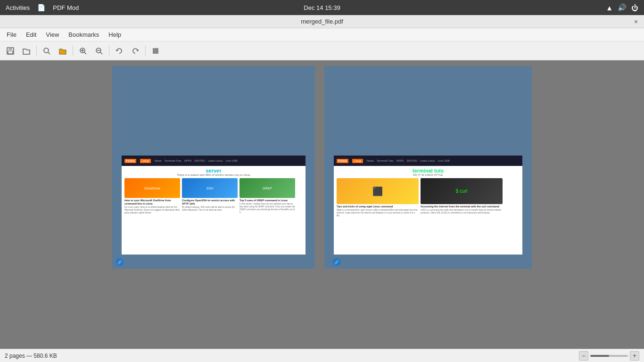 The image size is (644, 362). What do you see at coordinates (428, 161) in the screenshot?
I see `web-nav-2: FOSS Linux News Terminal Tuts APPS DISTR…` at bounding box center [428, 161].